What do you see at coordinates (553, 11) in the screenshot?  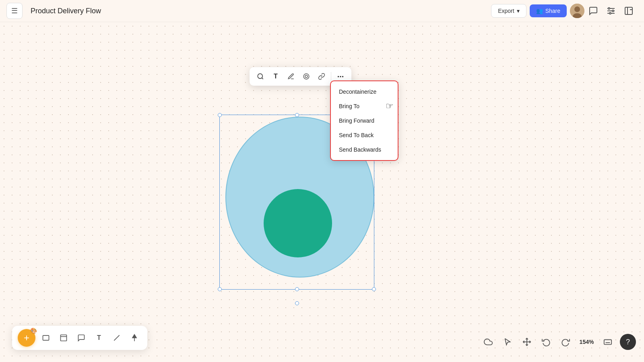 I see `share-label: Share` at bounding box center [553, 11].